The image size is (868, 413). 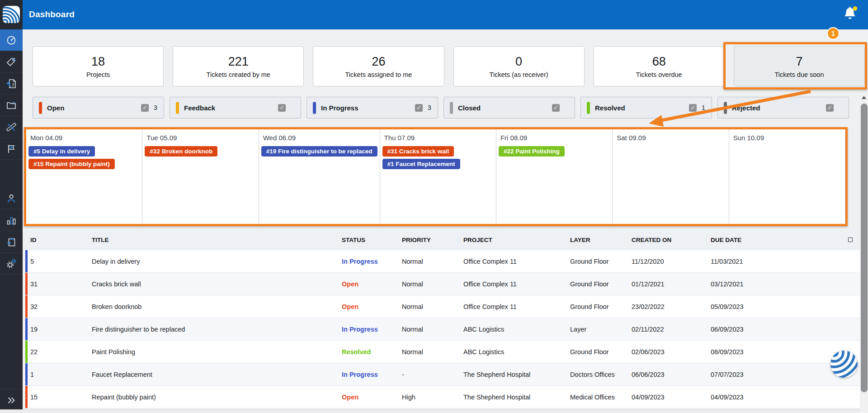 What do you see at coordinates (850, 14) in the screenshot?
I see `notifications-button` at bounding box center [850, 14].